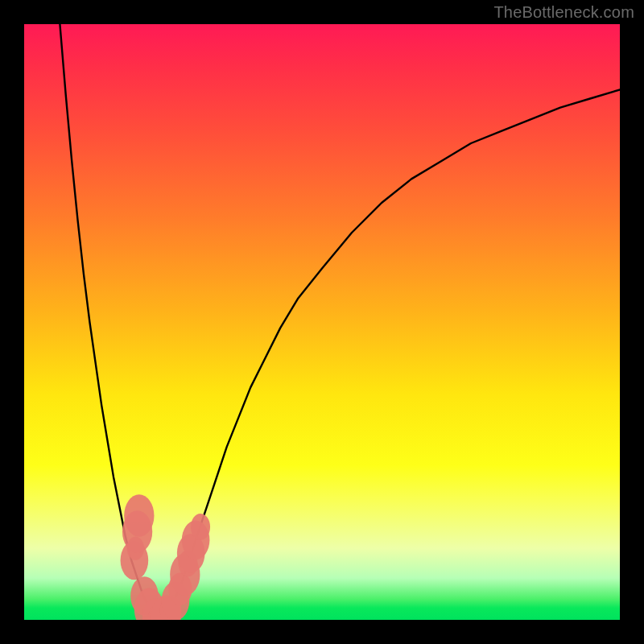  Describe the element at coordinates (564, 13) in the screenshot. I see `watermark-text: TheBottleneck.com` at that location.